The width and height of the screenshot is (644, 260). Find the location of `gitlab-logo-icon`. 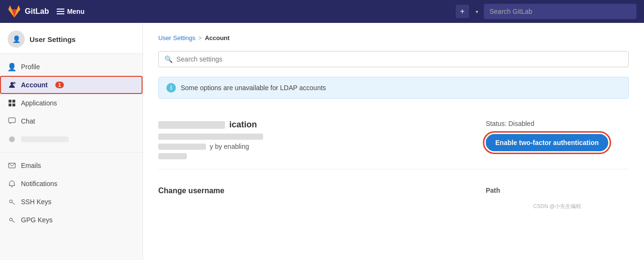

gitlab-logo-icon is located at coordinates (14, 11).